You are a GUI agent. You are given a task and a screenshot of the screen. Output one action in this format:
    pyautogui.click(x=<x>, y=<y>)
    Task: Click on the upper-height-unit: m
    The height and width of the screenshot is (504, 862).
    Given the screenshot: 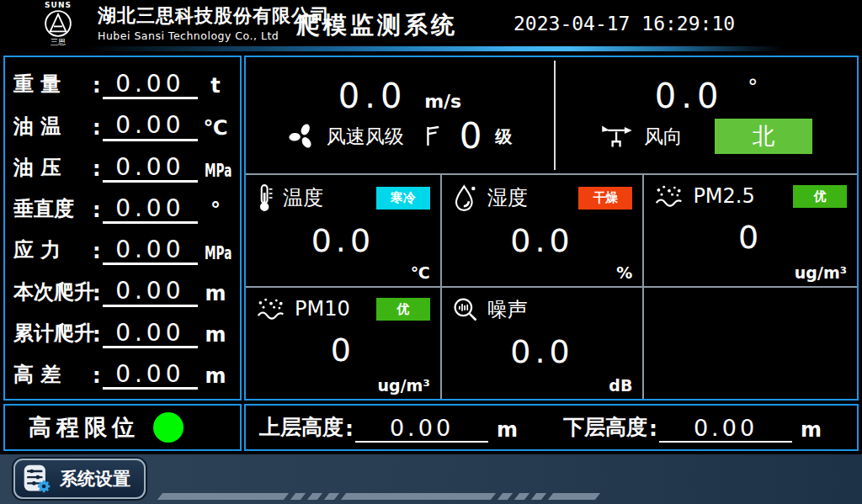 What is the action you would take?
    pyautogui.click(x=507, y=431)
    